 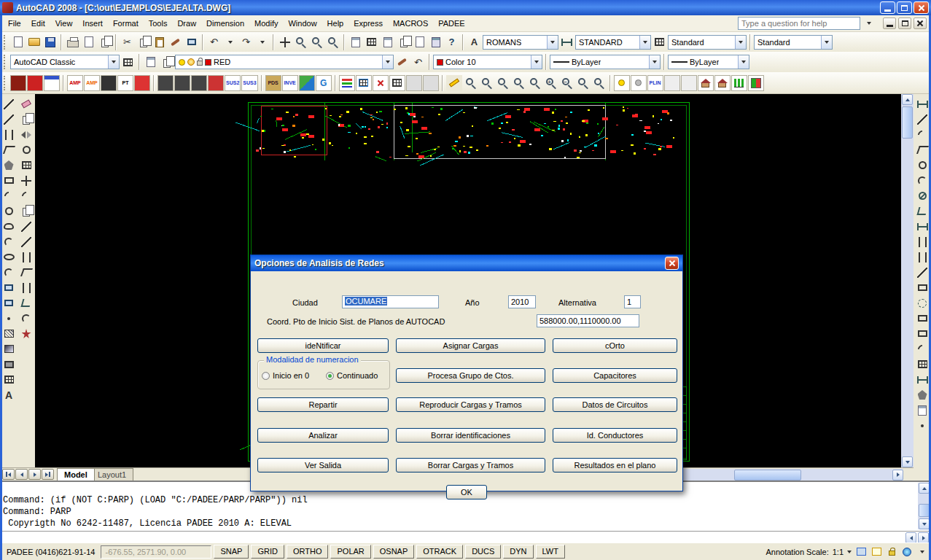 I want to click on asignar-cargas-button: Asignar Cargas, so click(x=471, y=346).